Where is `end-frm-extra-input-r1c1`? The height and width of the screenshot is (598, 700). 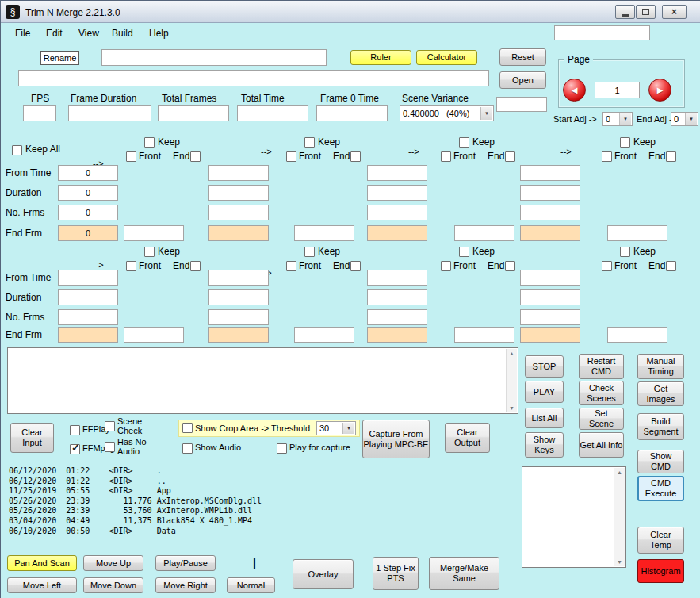 end-frm-extra-input-r1c1 is located at coordinates (154, 233).